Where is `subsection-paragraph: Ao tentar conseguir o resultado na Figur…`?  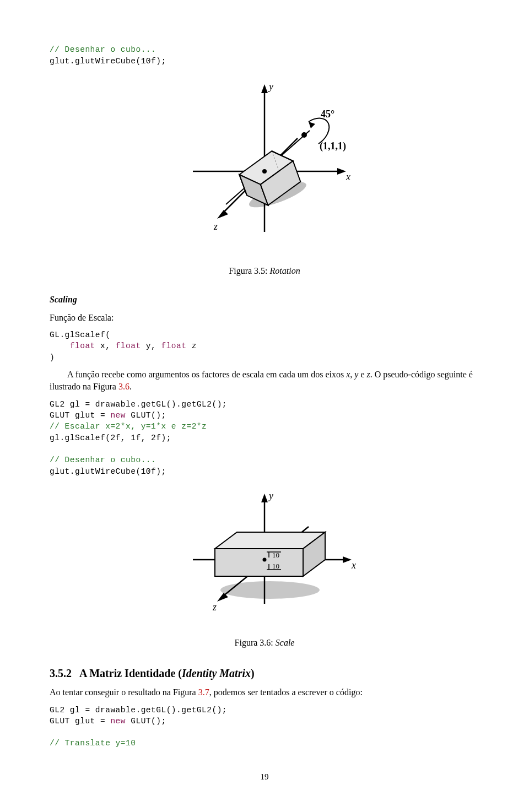
subsection-paragraph: Ao tentar conseguir o resultado na Figur… is located at coordinates (264, 692).